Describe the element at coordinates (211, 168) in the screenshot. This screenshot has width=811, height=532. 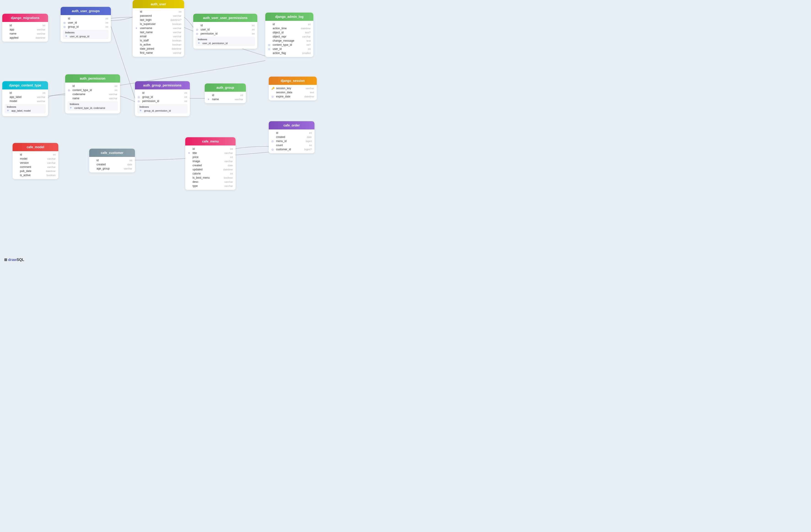
I see `table-body-cafe_menu: idint✳titlevarcharpriceintimagevarcharcr…` at that location.